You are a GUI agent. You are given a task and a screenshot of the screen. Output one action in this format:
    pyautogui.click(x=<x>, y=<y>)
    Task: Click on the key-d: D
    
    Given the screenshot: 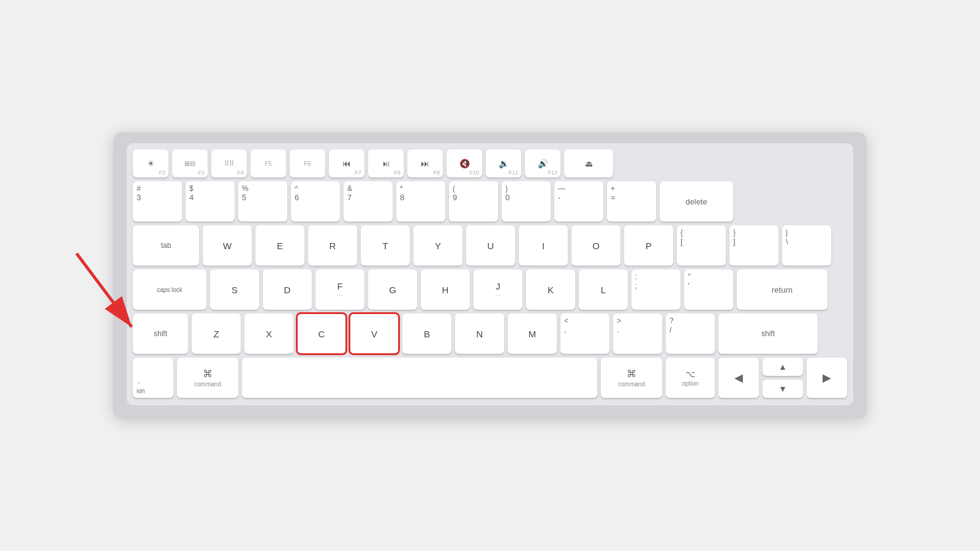 What is the action you would take?
    pyautogui.click(x=287, y=290)
    